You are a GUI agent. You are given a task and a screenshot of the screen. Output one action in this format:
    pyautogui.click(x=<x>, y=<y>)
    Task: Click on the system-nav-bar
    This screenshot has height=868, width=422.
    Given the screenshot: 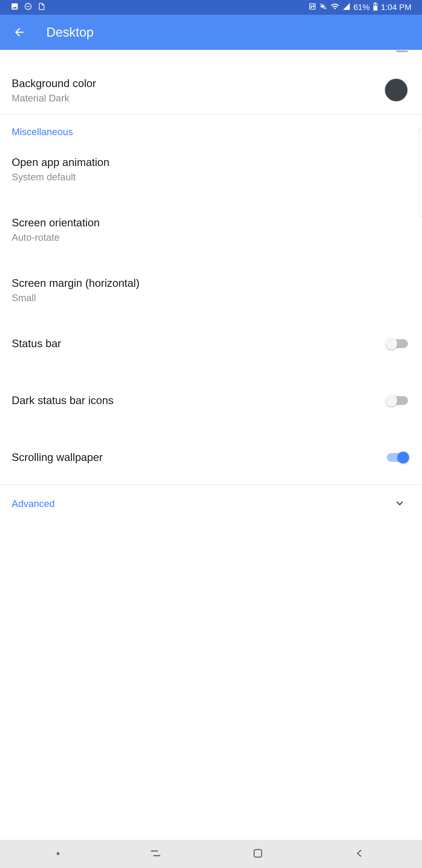 What is the action you would take?
    pyautogui.click(x=211, y=854)
    